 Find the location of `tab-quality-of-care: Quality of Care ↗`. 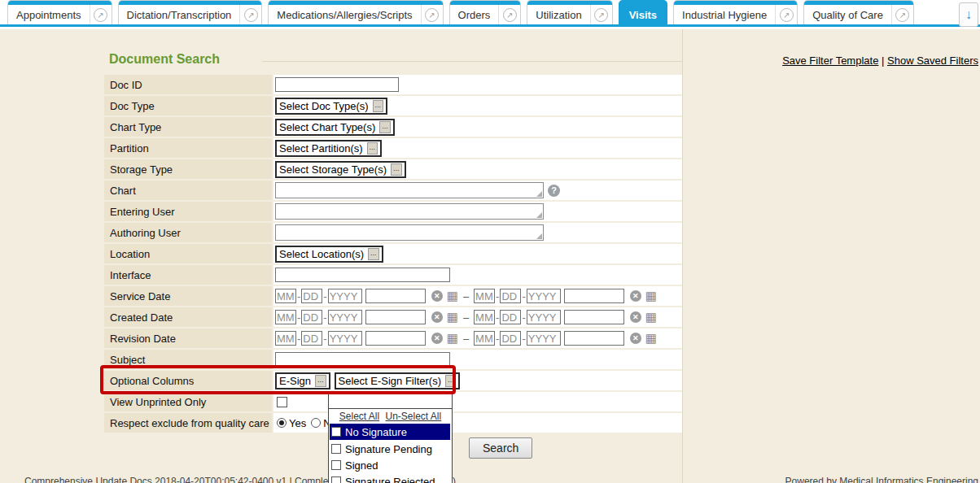

tab-quality-of-care: Quality of Care ↗ is located at coordinates (859, 12).